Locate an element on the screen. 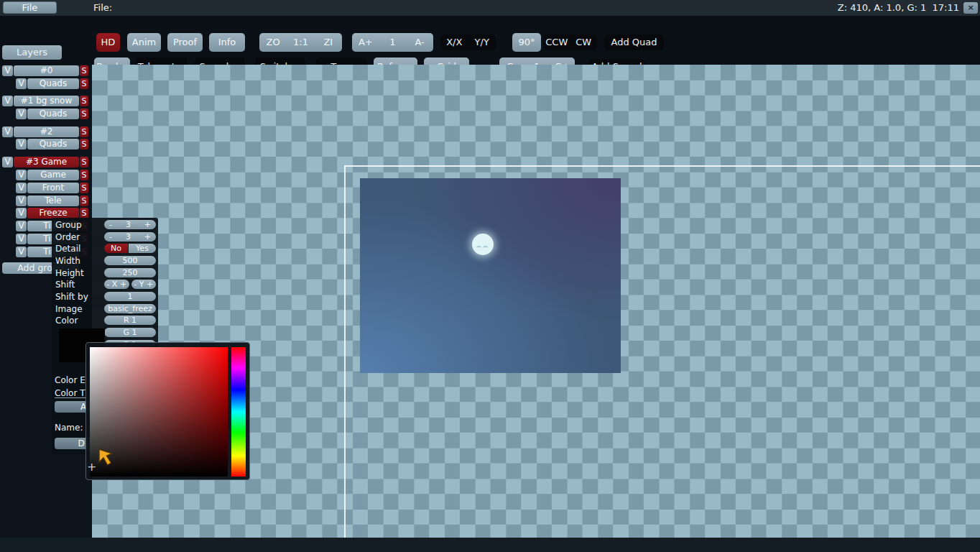 The width and height of the screenshot is (980, 552). file-menu-button: File is located at coordinates (30, 7).